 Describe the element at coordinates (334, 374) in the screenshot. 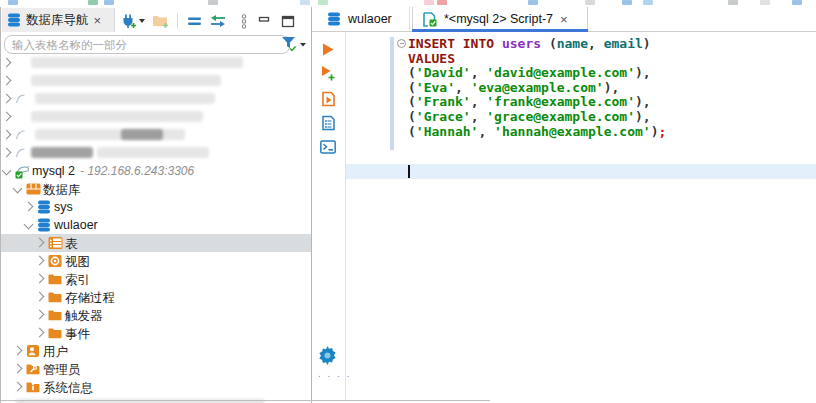

I see `toolbar-overflow-dots: . . . .` at that location.